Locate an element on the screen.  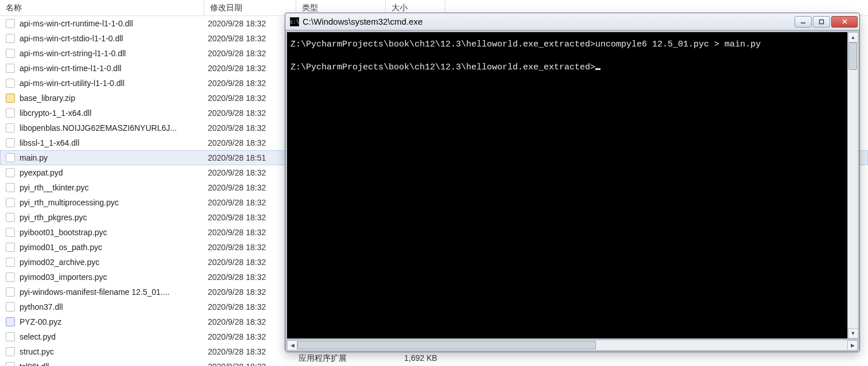
cmd-cursor is located at coordinates (598, 69).